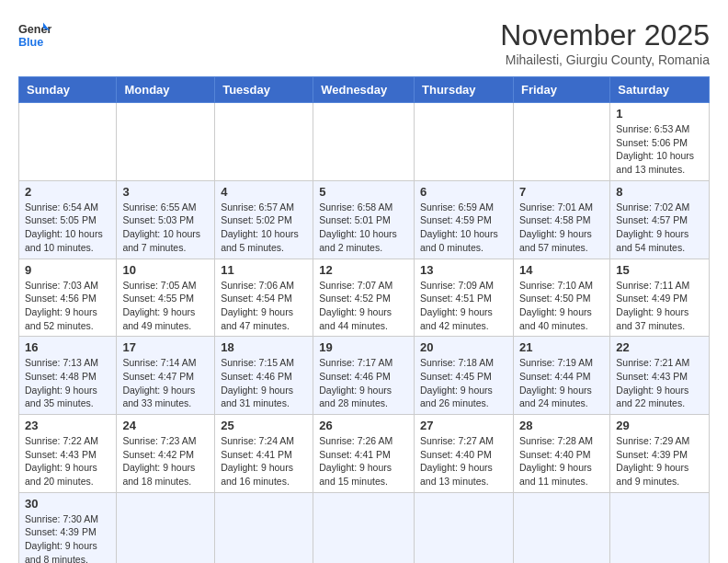 The width and height of the screenshot is (728, 563). Describe the element at coordinates (364, 305) in the screenshot. I see `day-info: Sunrise: 7:07 AM Sunset: 4:52 PM Dayligh…` at that location.